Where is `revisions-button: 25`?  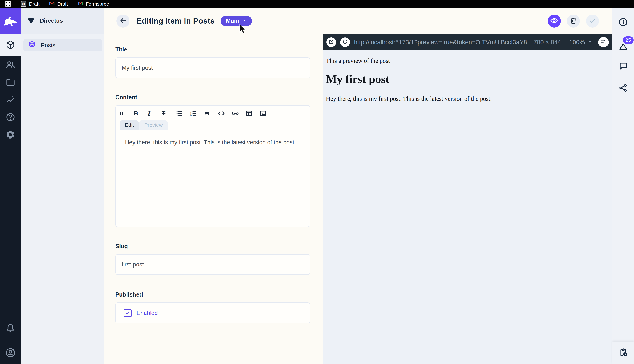
revisions-button: 25 is located at coordinates (623, 44).